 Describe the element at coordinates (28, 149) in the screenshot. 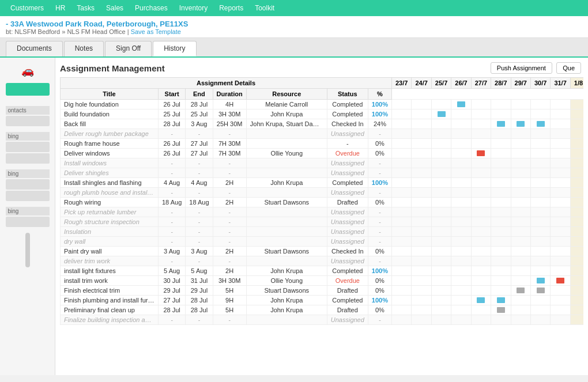

I see `sidebar-section-bing1: bing` at that location.